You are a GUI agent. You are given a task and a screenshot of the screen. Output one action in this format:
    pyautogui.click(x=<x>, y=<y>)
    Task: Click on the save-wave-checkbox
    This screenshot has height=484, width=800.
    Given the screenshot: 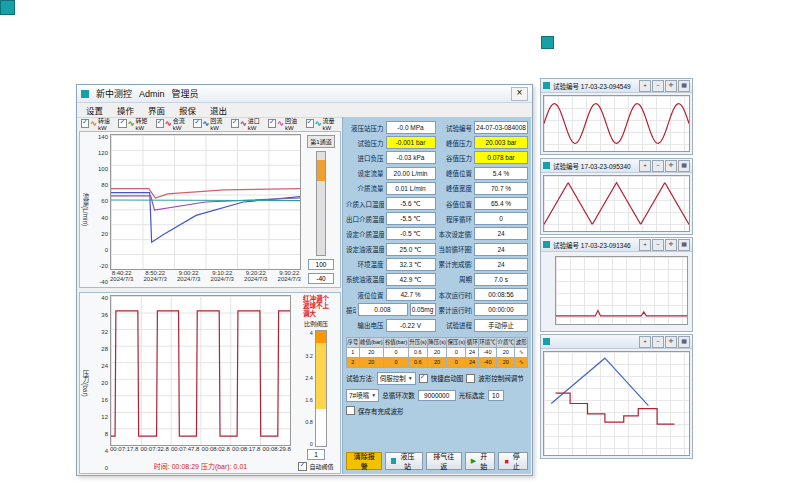 What is the action you would take?
    pyautogui.click(x=350, y=410)
    